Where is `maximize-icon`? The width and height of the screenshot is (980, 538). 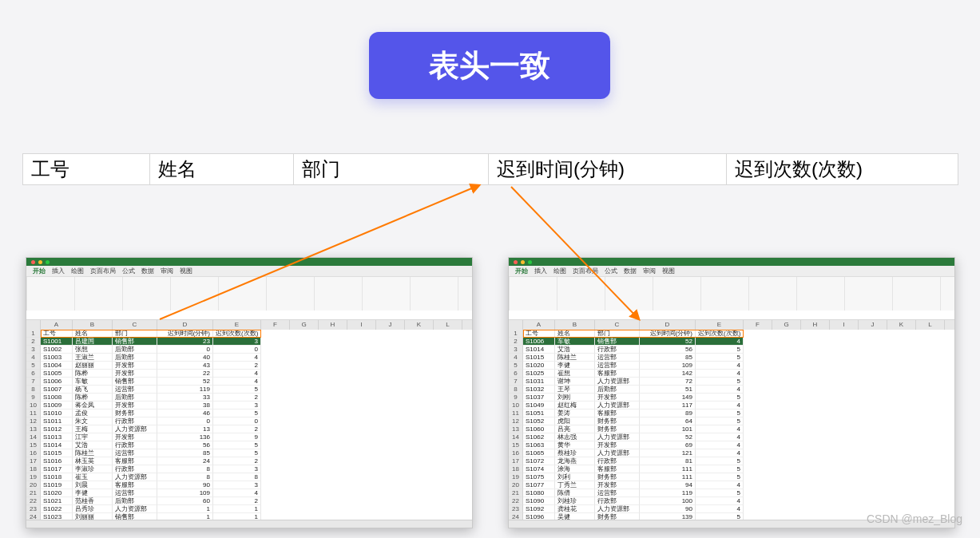 maximize-icon is located at coordinates (530, 262).